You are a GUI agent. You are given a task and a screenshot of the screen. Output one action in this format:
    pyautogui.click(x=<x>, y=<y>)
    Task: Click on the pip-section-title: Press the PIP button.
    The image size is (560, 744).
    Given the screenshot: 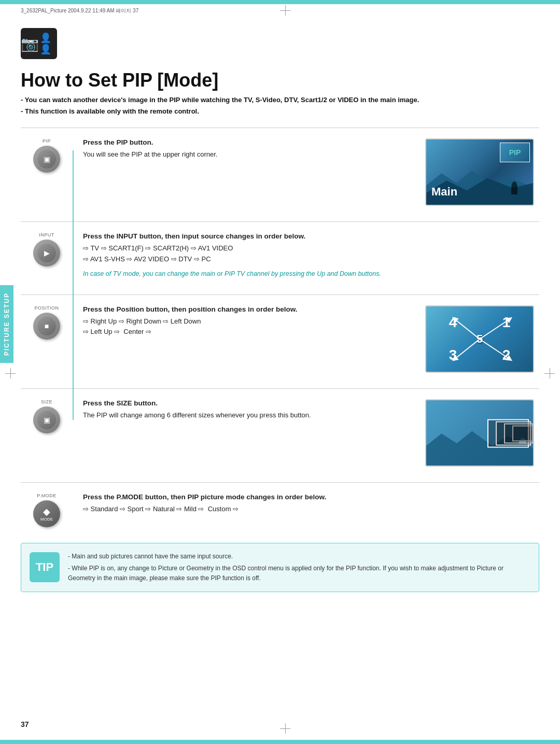 What is the action you would take?
    pyautogui.click(x=249, y=142)
    